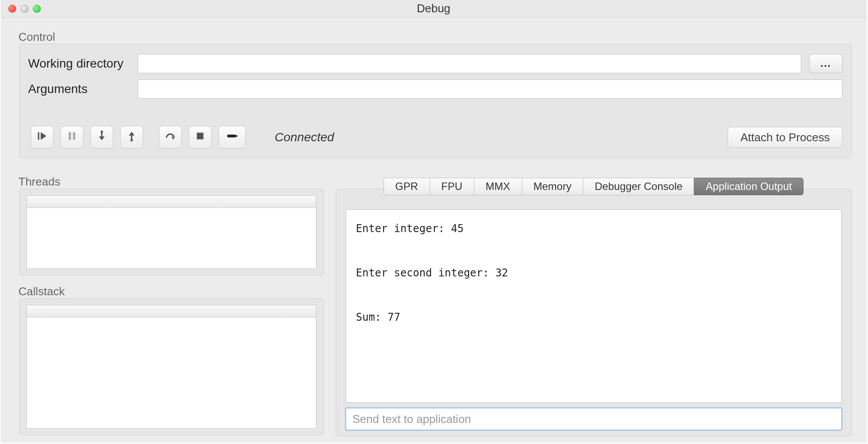 The width and height of the screenshot is (868, 444). What do you see at coordinates (171, 367) in the screenshot?
I see `callstack-group: Callstack` at bounding box center [171, 367].